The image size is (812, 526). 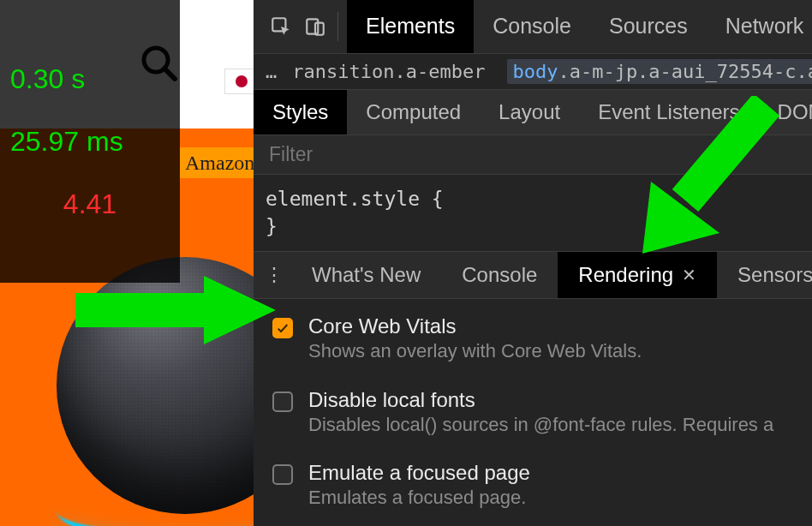 What do you see at coordinates (90, 141) in the screenshot?
I see `web-vitals-overlay: 0.30 s 25.97 ms 4.41` at bounding box center [90, 141].